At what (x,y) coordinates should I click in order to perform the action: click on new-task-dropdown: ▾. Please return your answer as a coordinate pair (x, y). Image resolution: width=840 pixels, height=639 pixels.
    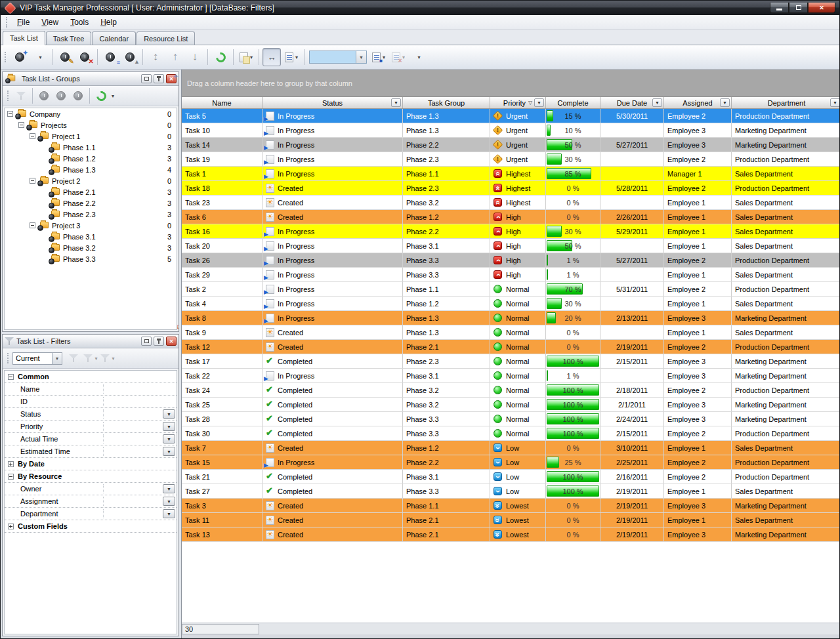
    Looking at the image, I should click on (39, 57).